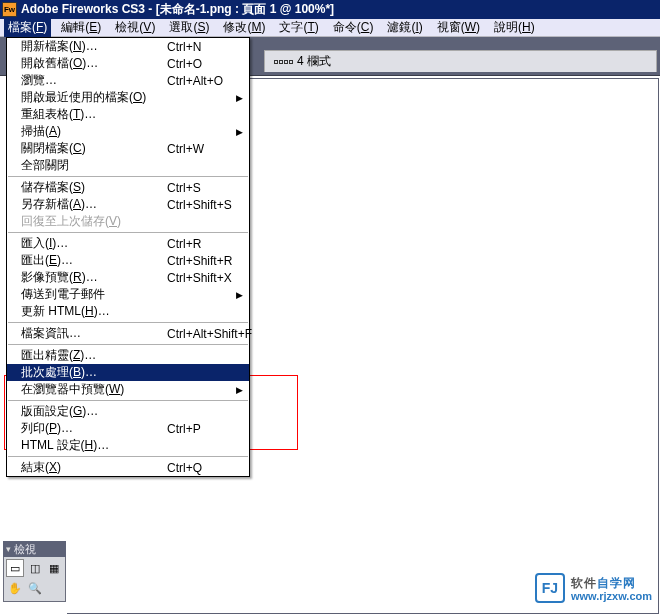 The image size is (660, 615). What do you see at coordinates (244, 28) in the screenshot?
I see `menu-修改: 修改(M)` at bounding box center [244, 28].